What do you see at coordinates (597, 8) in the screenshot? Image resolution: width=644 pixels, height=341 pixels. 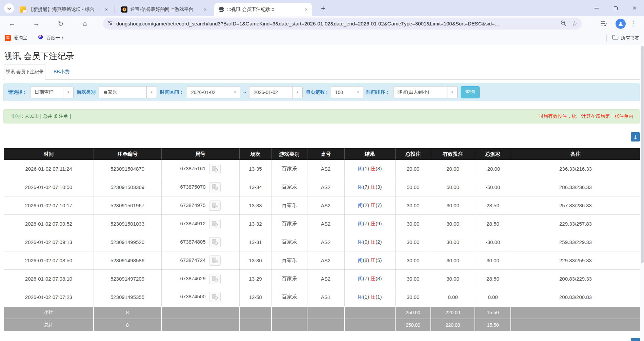 I see `window-minimize-button` at bounding box center [597, 8].